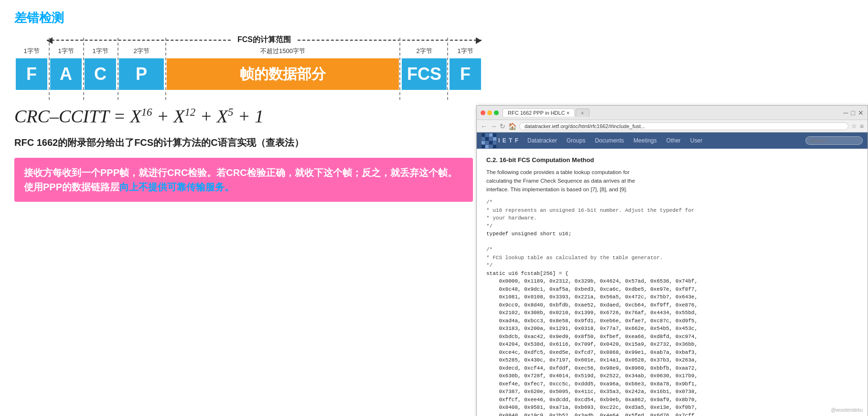  I want to click on dot-red, so click(483, 113).